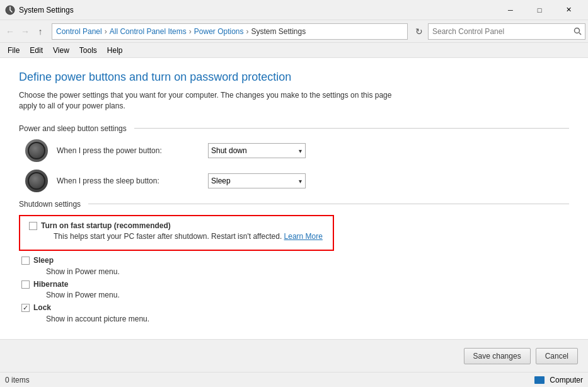 Image resolution: width=588 pixels, height=387 pixels. Describe the element at coordinates (294, 10) in the screenshot. I see `title-bar: System Settings ─ □ ✕` at that location.